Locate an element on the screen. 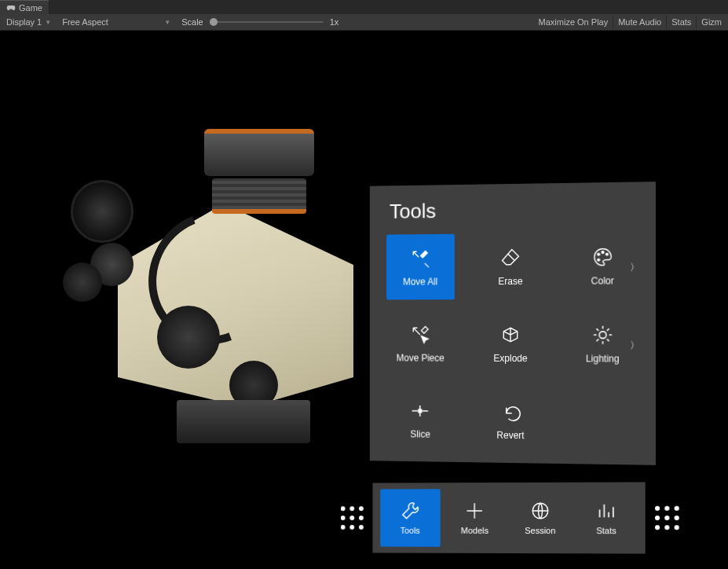 Image resolution: width=728 pixels, height=569 pixels. dock-stats: Stats is located at coordinates (606, 519).